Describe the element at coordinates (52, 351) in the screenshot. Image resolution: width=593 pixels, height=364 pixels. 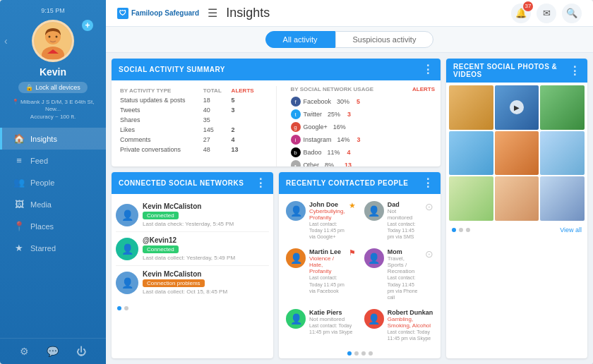
I see `messages-icon: 💬` at that location.